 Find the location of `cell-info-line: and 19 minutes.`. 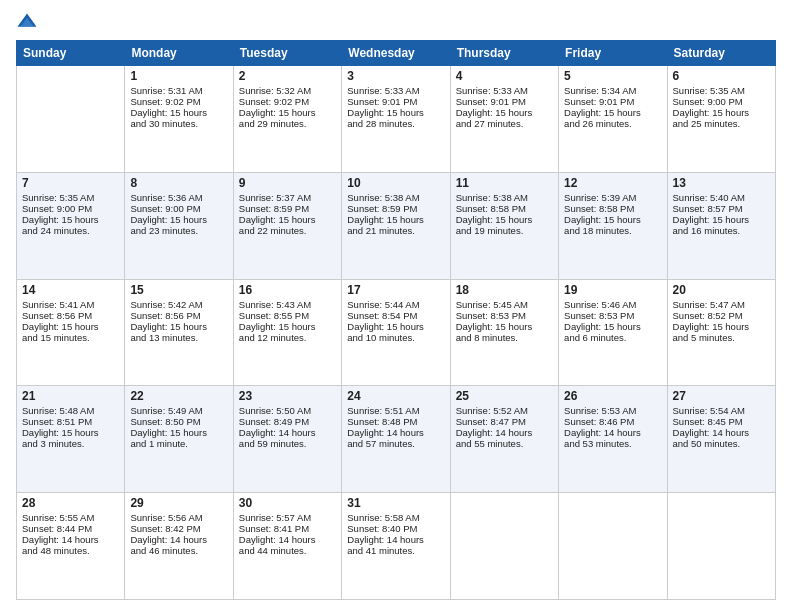

cell-info-line: and 19 minutes. is located at coordinates (504, 230).